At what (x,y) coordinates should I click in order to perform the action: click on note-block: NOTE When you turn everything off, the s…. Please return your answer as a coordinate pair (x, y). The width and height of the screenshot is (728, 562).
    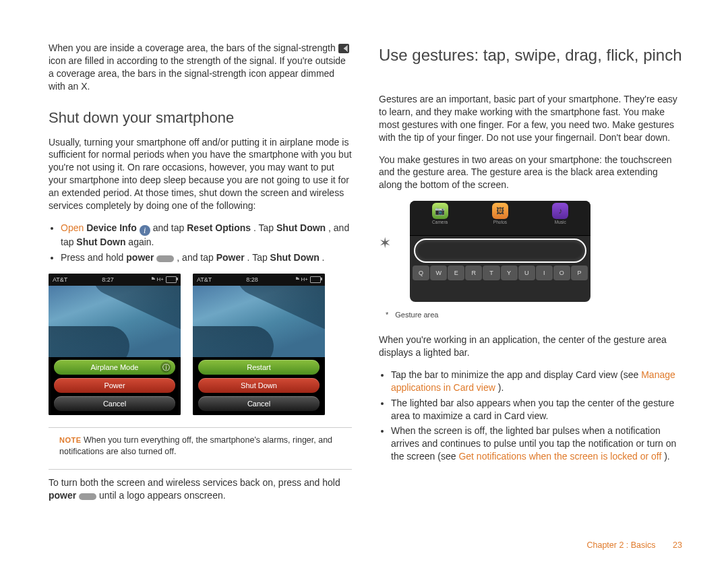
    Looking at the image, I should click on (200, 446).